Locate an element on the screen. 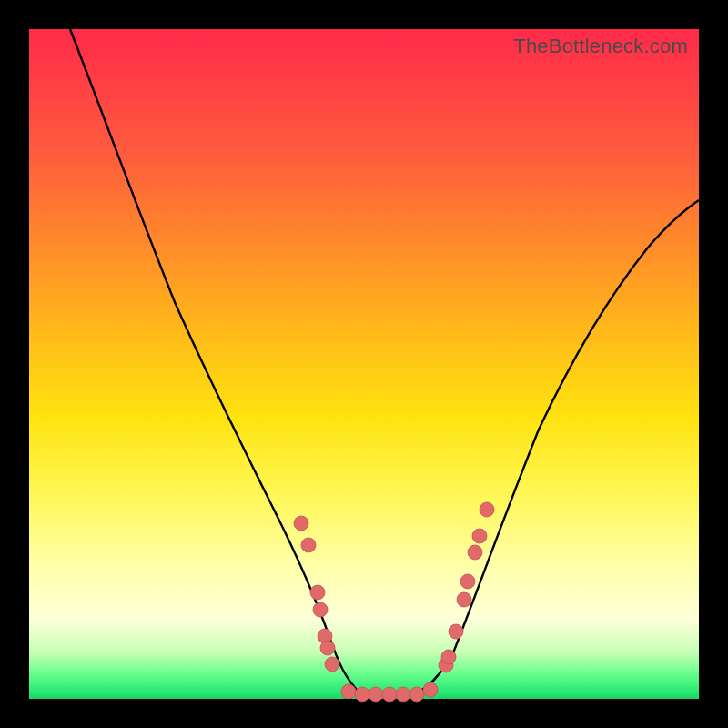 This screenshot has height=728, width=728. dots-group is located at coordinates (394, 602).